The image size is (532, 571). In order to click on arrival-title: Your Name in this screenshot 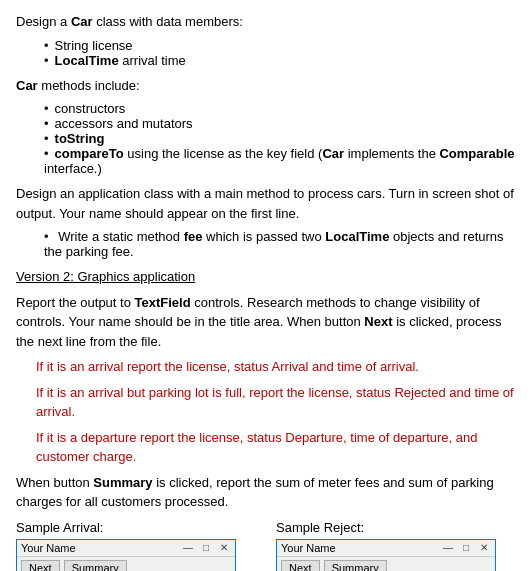, I will do `click(48, 548)`.